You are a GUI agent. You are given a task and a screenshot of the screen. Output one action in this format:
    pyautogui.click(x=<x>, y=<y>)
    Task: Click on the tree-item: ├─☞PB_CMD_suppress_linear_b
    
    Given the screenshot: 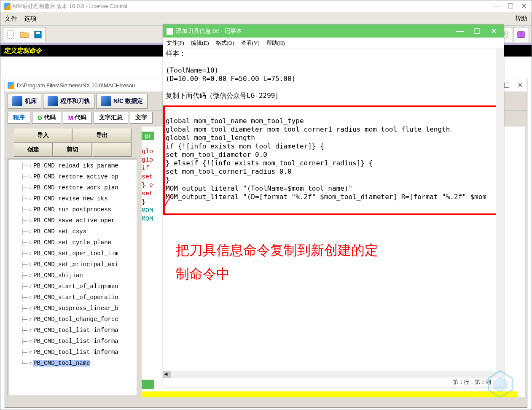 What is the action you would take?
    pyautogui.click(x=73, y=308)
    